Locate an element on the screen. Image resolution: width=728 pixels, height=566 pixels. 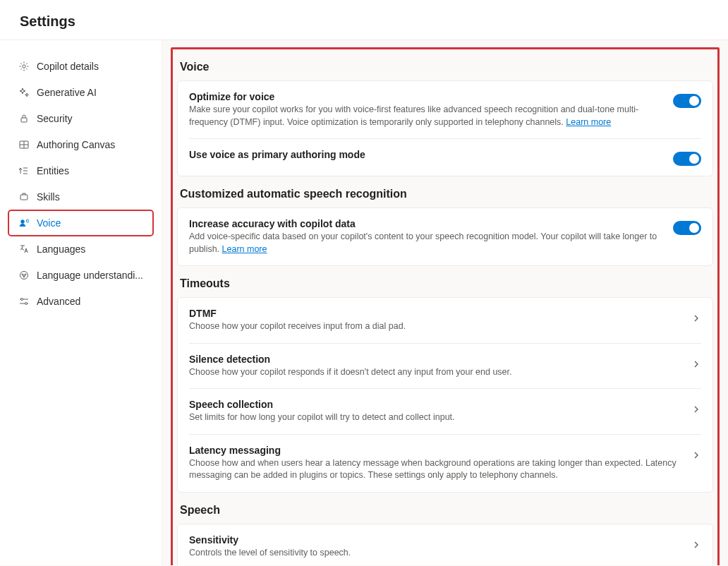
section-title-casr: Customized automatic speech recognition is located at coordinates (445, 194).